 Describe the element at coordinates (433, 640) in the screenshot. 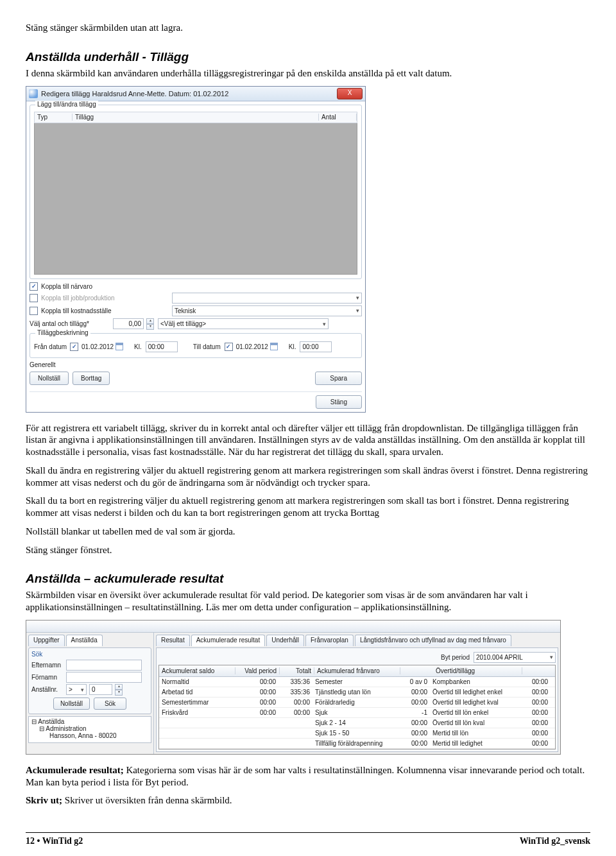

I see `tab-langtid: Långtidsfrånvaro och utfyllnad av dag me…` at that location.